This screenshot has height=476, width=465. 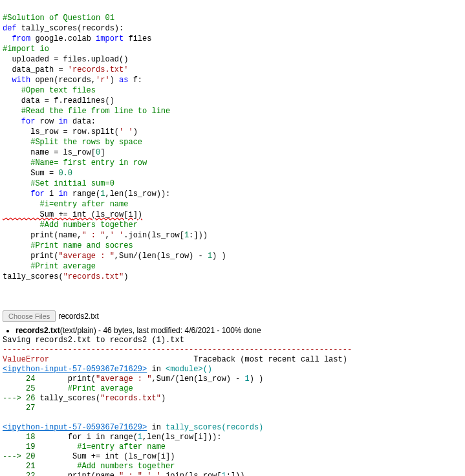 What do you see at coordinates (26, 360) in the screenshot?
I see `error-name: ValueError` at bounding box center [26, 360].